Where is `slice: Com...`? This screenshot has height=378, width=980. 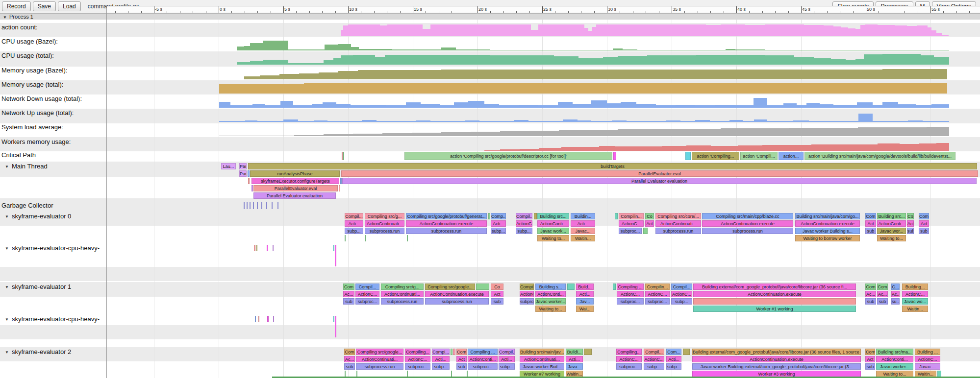
slice: Com... is located at coordinates (674, 352).